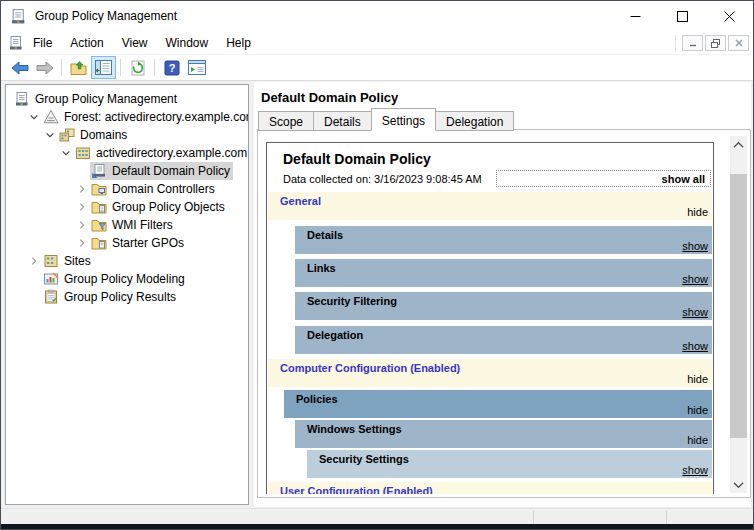 The height and width of the screenshot is (530, 754). I want to click on menu-help: Help, so click(238, 43).